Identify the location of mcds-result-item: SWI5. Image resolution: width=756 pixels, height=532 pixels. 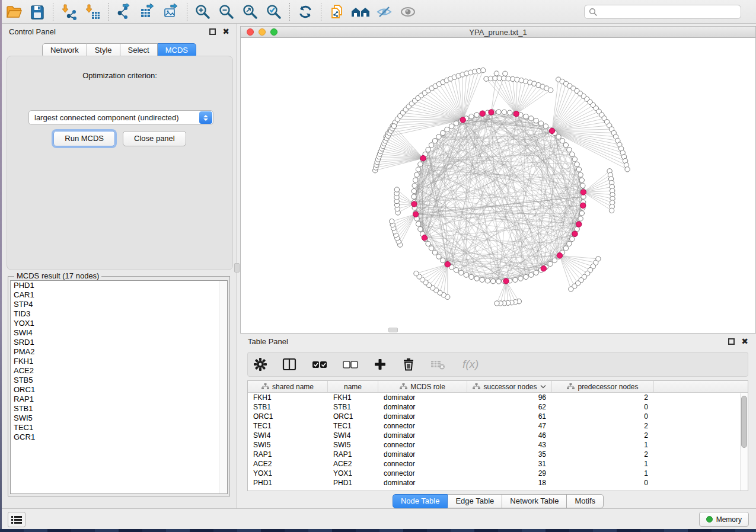
(119, 418).